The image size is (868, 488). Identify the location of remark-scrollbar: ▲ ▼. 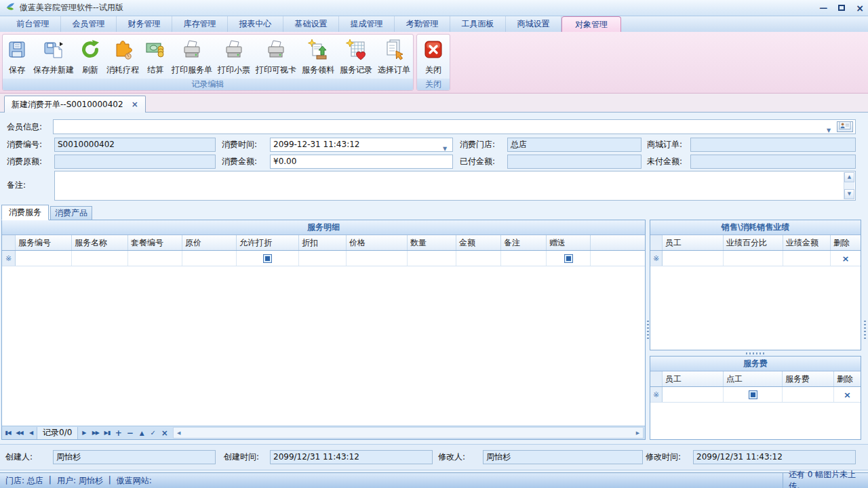
(849, 186).